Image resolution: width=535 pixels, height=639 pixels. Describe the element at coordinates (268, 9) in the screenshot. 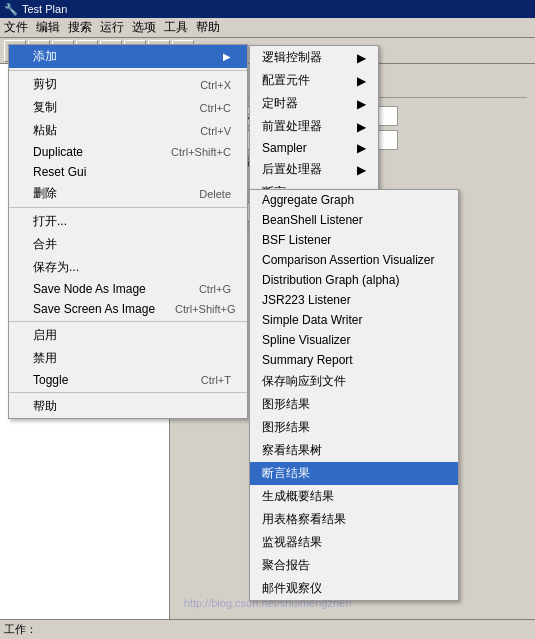

I see `title-bar: 🔧 Test Plan` at that location.